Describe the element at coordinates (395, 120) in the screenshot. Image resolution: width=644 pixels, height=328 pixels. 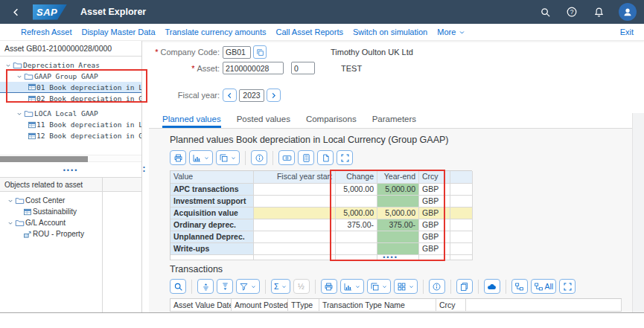
I see `tab-parameters: Parameters` at that location.